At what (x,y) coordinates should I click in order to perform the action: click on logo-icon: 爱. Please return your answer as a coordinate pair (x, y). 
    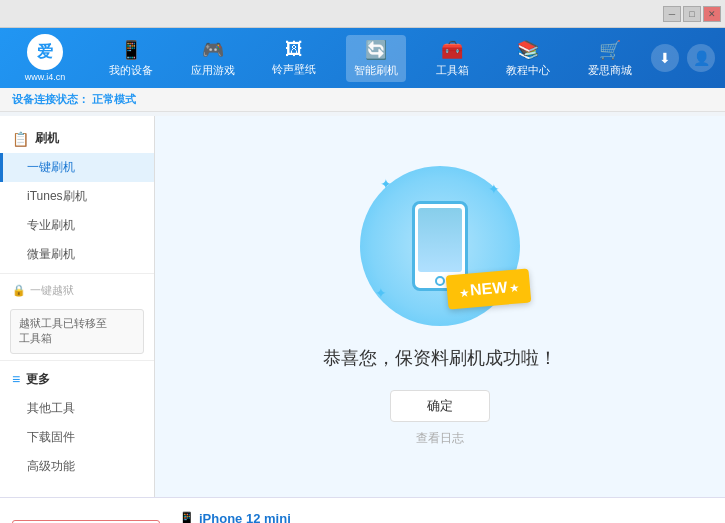
    Looking at the image, I should click on (45, 52).